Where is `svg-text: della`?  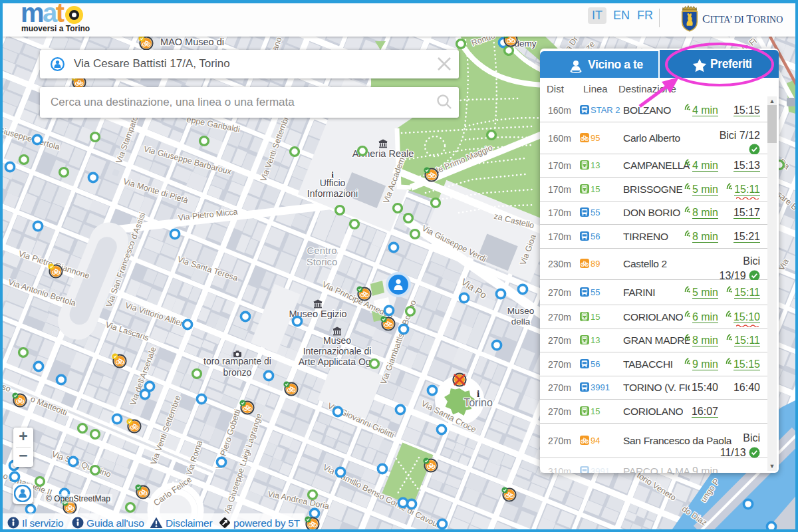
svg-text: della is located at coordinates (521, 322).